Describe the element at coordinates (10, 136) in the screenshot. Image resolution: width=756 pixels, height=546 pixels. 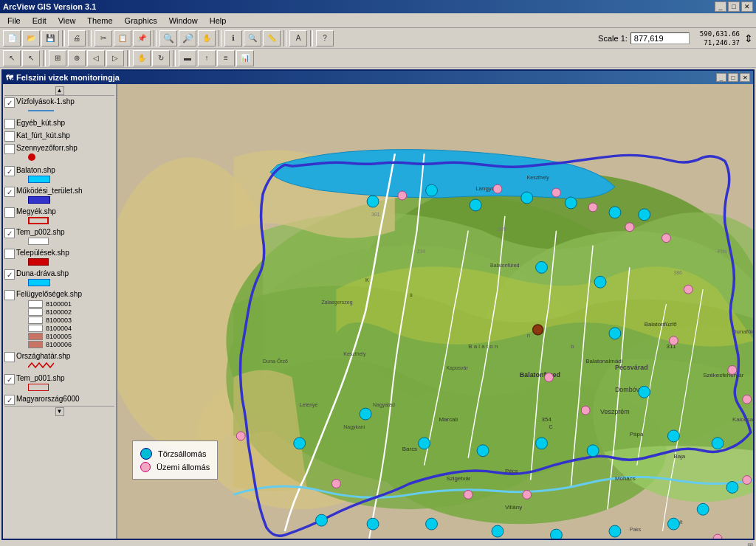
I see `layer-kat-furt-kut-check` at that location.